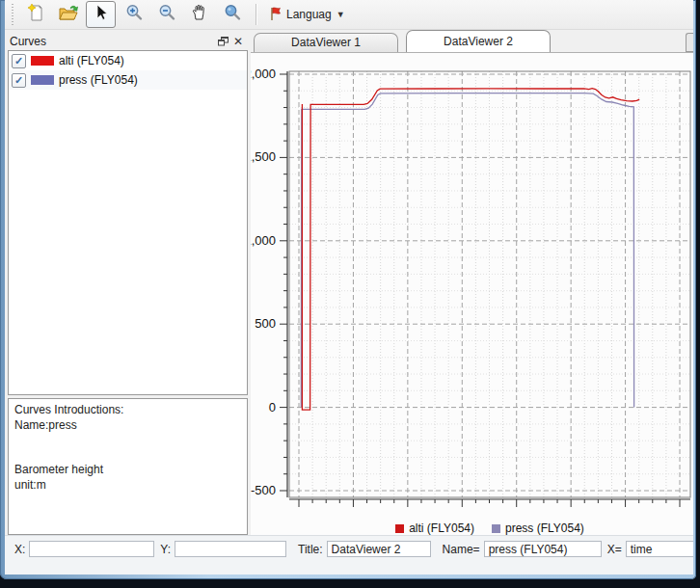 This screenshot has height=588, width=700. I want to click on status-y-input, so click(230, 549).